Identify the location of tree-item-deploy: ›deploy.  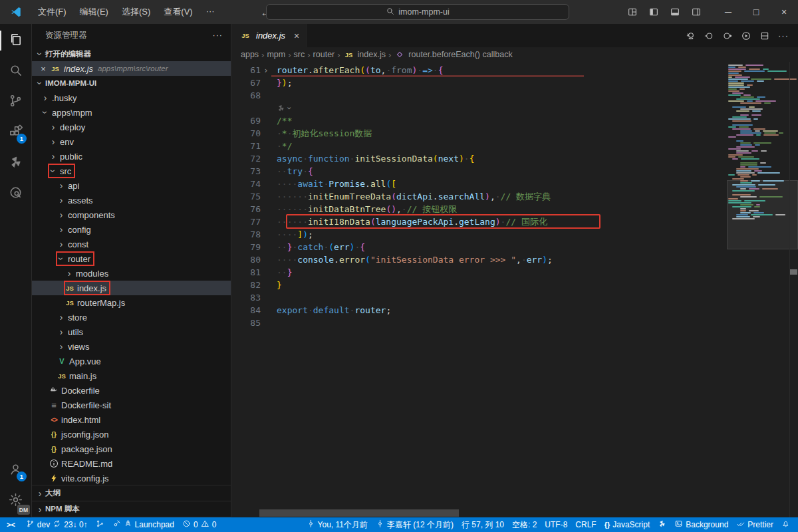
(132, 127).